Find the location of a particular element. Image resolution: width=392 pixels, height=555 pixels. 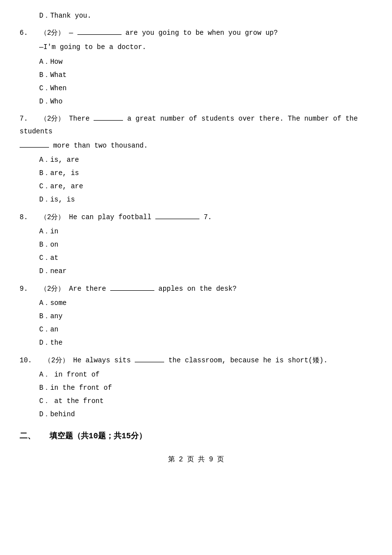

option-d-thankyou: D．Thank you. is located at coordinates (196, 16).